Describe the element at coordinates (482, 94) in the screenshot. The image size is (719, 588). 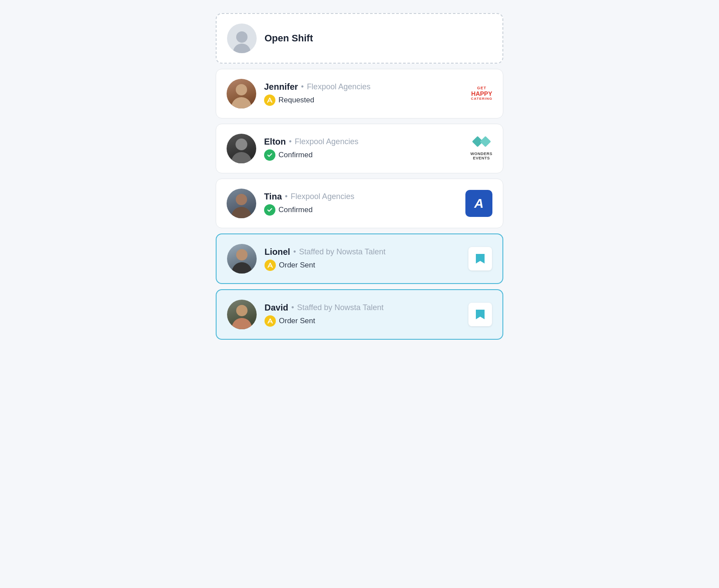
I see `gethappy-logo: GET HAPPY CATERING` at that location.